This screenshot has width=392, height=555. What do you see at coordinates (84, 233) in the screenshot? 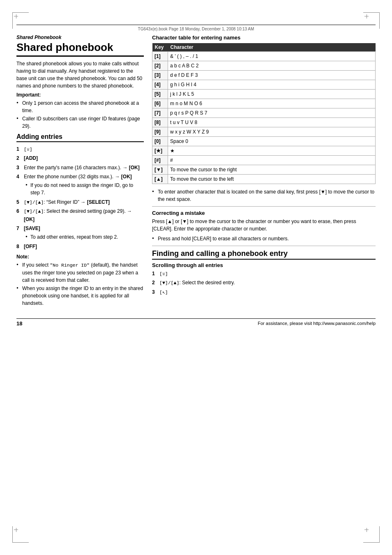
I see `step-content-7: [SAVE] To add other entries, repeat from…` at bounding box center [84, 233].